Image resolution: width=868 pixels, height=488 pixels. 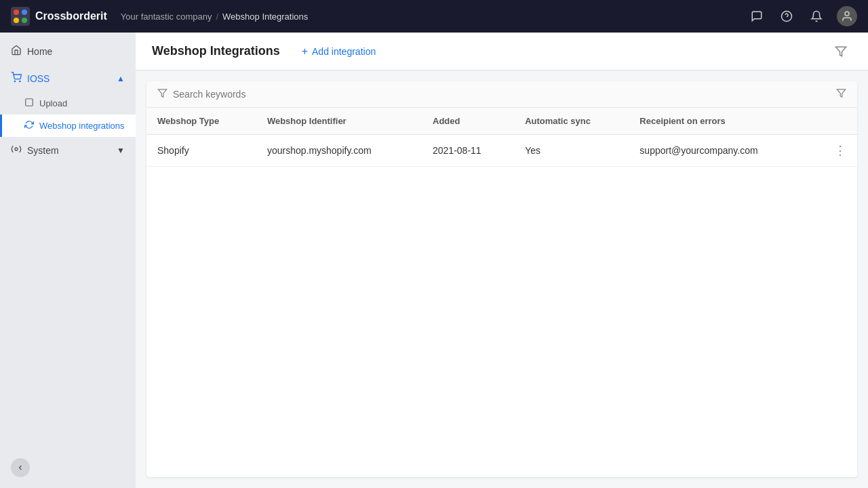 What do you see at coordinates (68, 79) in the screenshot?
I see `sidebar-item-ioss: IOSS ▲` at bounding box center [68, 79].